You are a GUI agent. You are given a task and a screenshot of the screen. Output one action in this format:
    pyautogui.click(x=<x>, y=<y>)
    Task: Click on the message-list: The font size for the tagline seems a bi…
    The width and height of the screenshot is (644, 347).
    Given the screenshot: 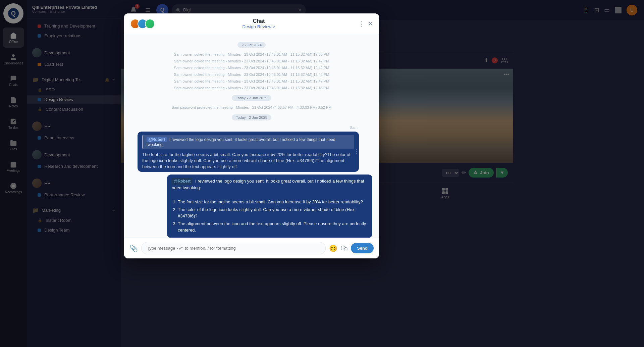 What is the action you would take?
    pyautogui.click(x=270, y=216)
    